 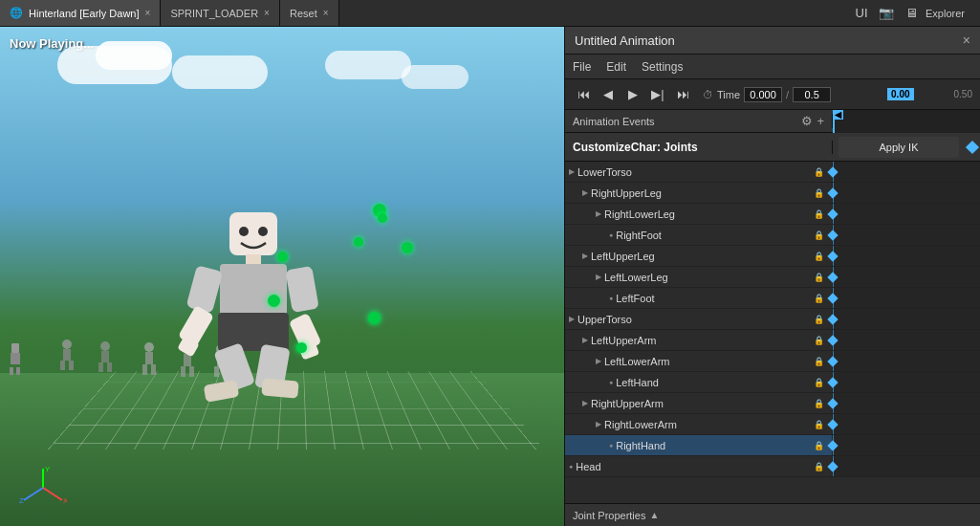 I want to click on ik-dot-right-hand, so click(x=375, y=318).